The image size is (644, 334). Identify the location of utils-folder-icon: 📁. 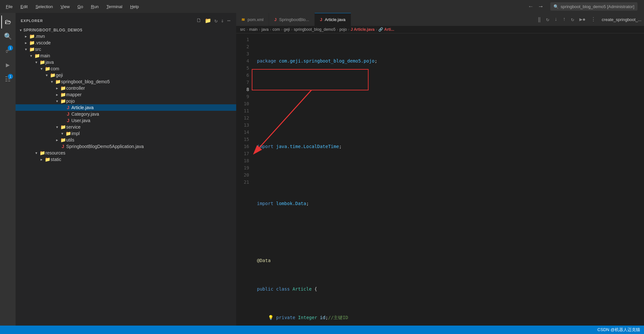
(63, 140).